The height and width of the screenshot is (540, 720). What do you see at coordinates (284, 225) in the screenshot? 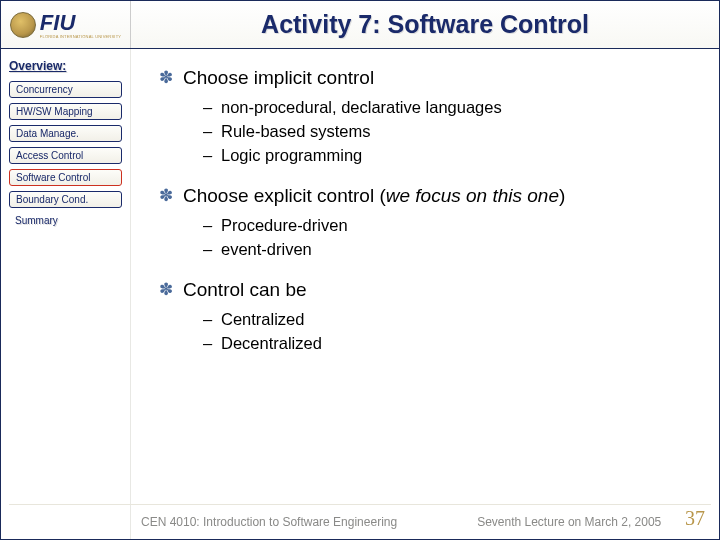
I see `sub-text: Procedure-driven` at bounding box center [284, 225].